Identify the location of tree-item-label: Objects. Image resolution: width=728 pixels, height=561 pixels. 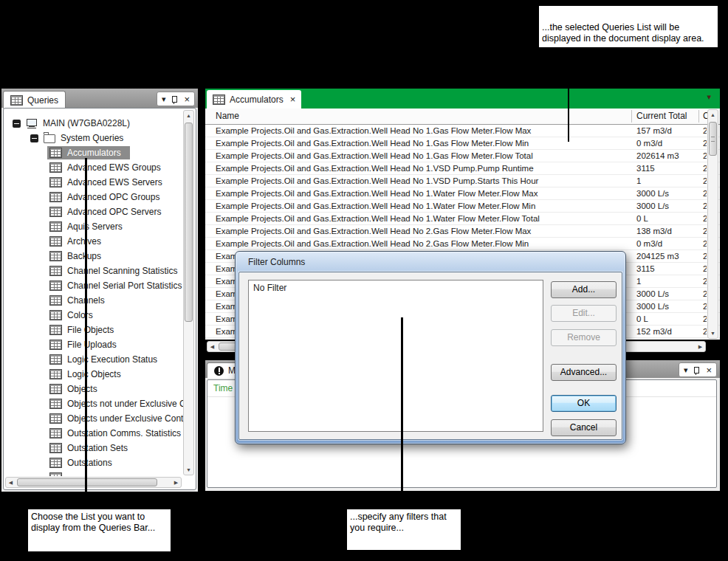
(83, 389).